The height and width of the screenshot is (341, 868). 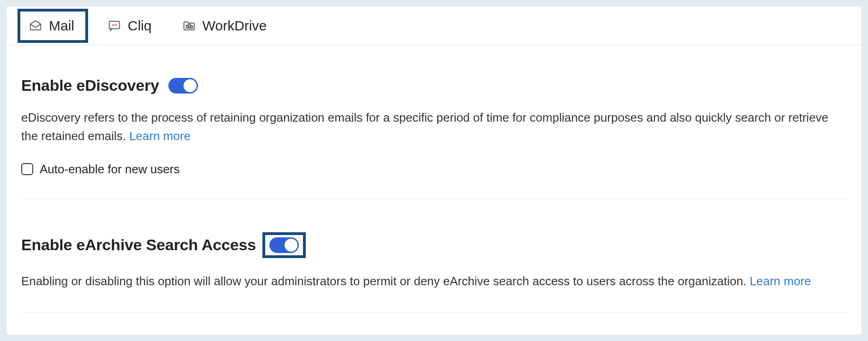 I want to click on tab-label: Mail, so click(x=62, y=26).